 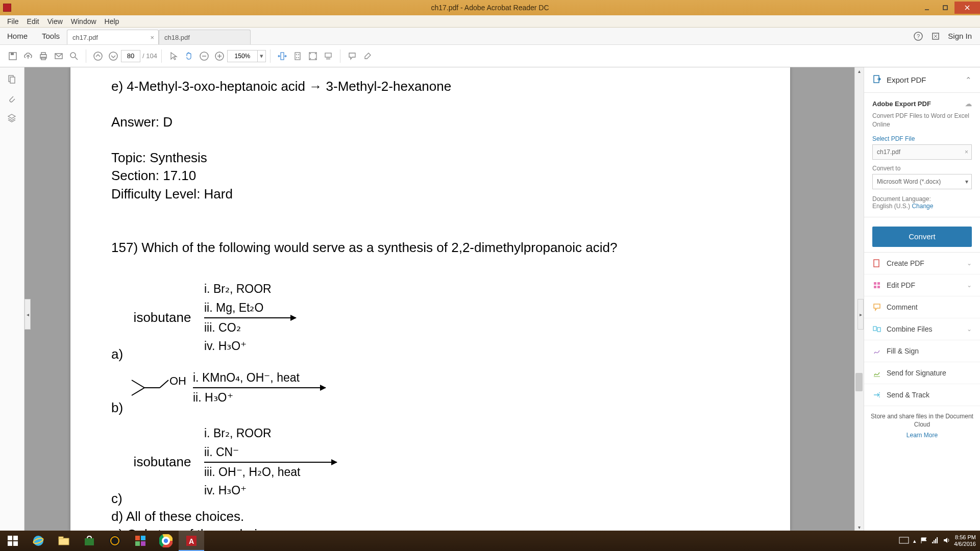 I want to click on send-signature-icon, so click(x=877, y=373).